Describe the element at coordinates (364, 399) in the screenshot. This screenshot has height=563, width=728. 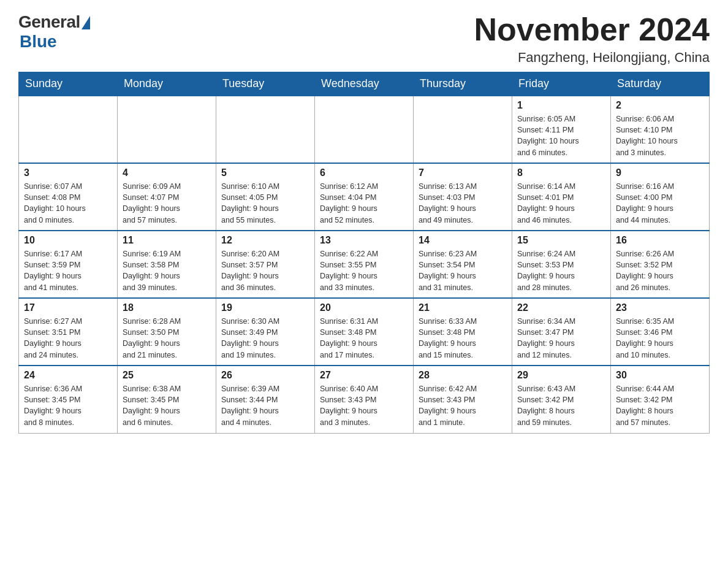
I see `week-row-5: 24Sunrise: 6:36 AM Sunset: 3:45 PM Dayli…` at that location.